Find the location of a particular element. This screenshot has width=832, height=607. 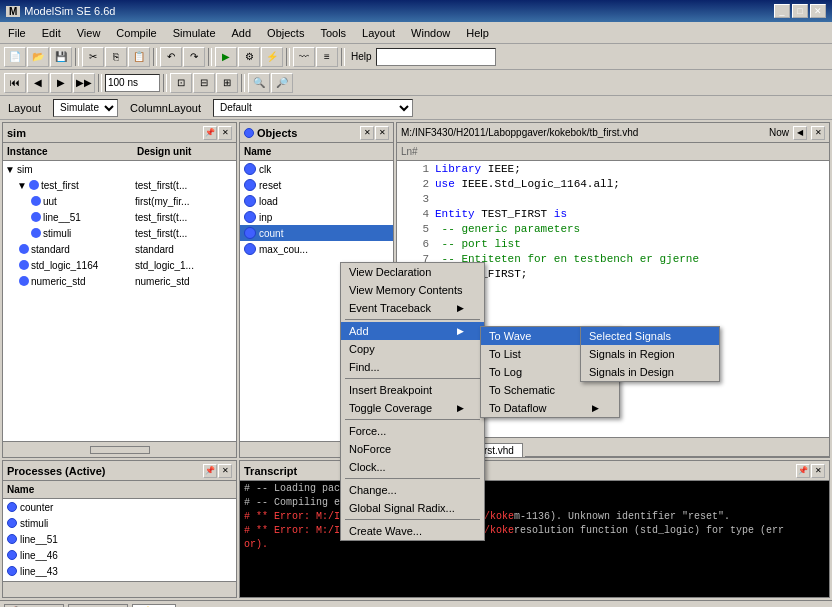

obj-load: load is located at coordinates (316, 201).